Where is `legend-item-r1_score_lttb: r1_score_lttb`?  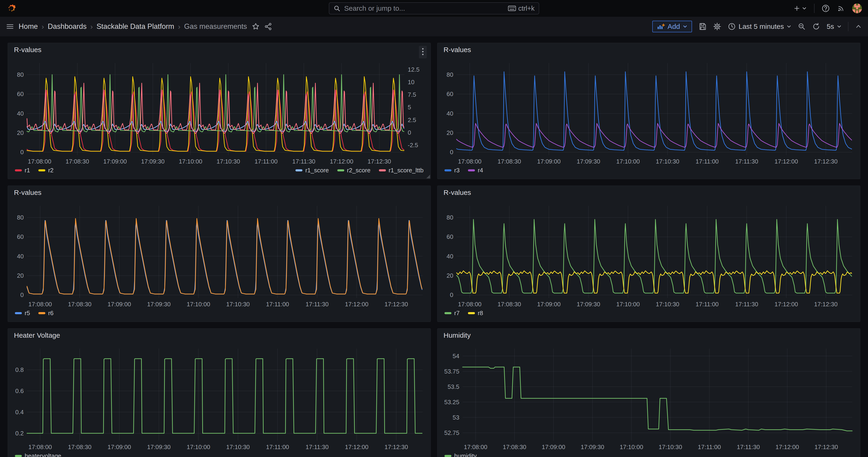
legend-item-r1_score_lttb: r1_score_lttb is located at coordinates (401, 171).